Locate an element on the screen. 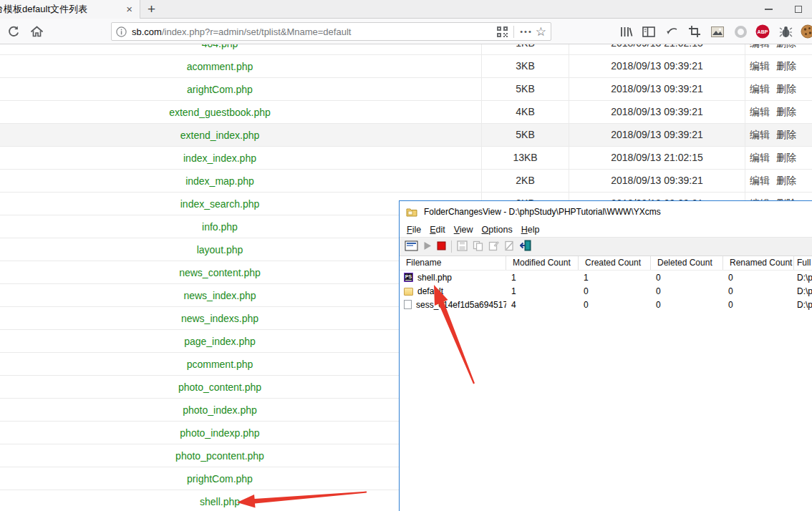 The image size is (812, 511). library-icon is located at coordinates (626, 31).